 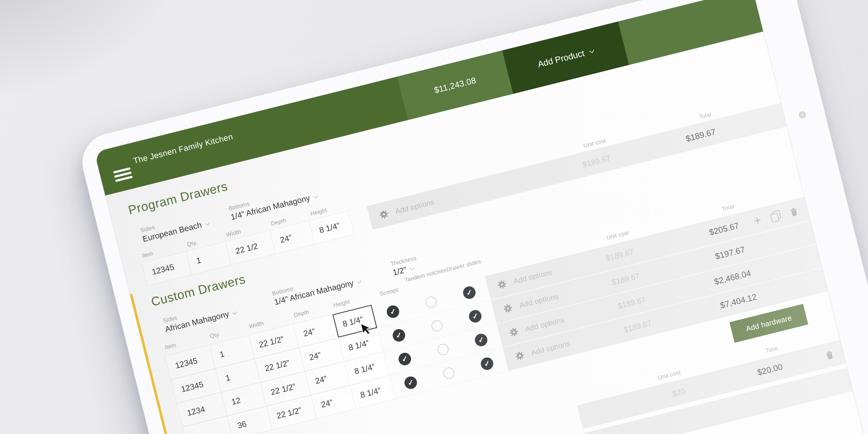 What do you see at coordinates (739, 301) in the screenshot?
I see `custom-total: $7,404.12` at bounding box center [739, 301].